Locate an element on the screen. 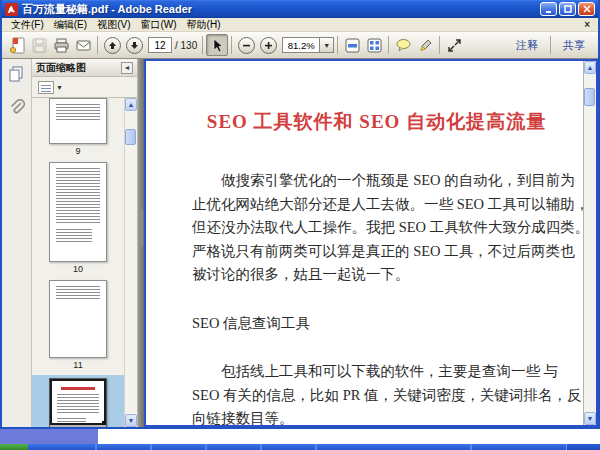 Image resolution: width=600 pixels, height=450 pixels. fit-width-icon is located at coordinates (352, 46).